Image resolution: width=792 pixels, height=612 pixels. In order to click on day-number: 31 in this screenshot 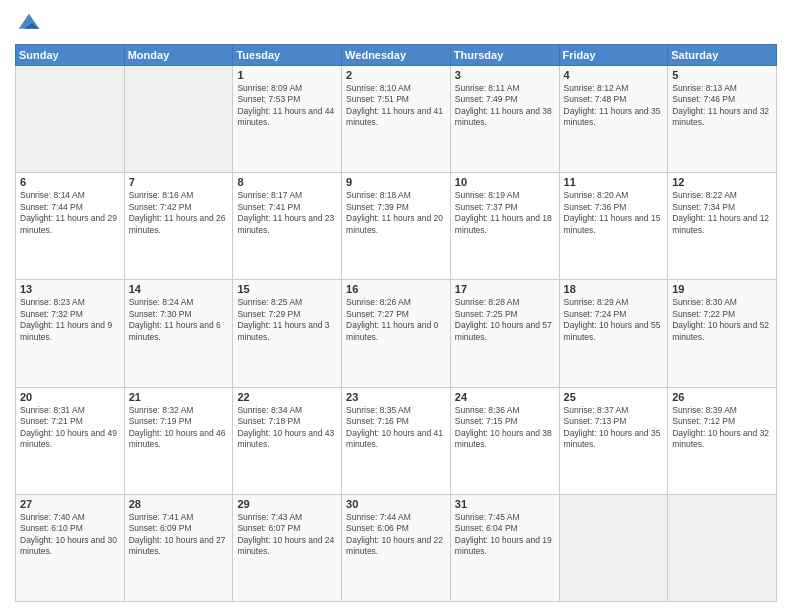, I will do `click(505, 504)`.